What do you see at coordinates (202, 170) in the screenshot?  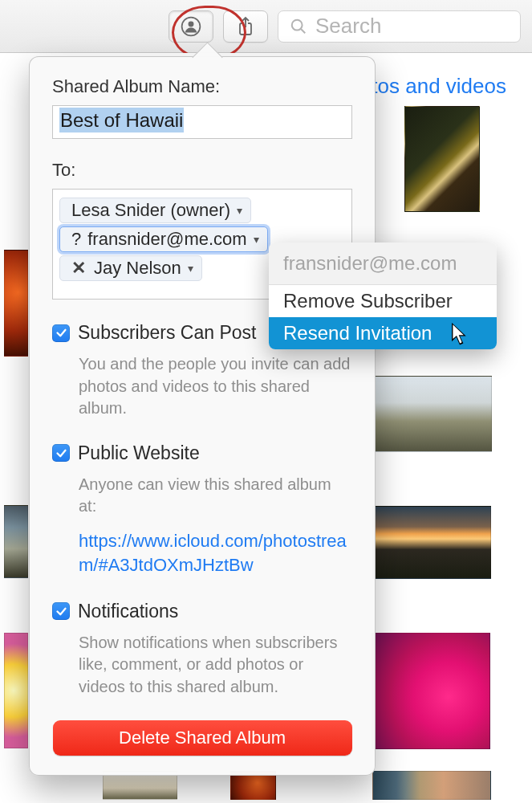 I see `to-label: To:` at bounding box center [202, 170].